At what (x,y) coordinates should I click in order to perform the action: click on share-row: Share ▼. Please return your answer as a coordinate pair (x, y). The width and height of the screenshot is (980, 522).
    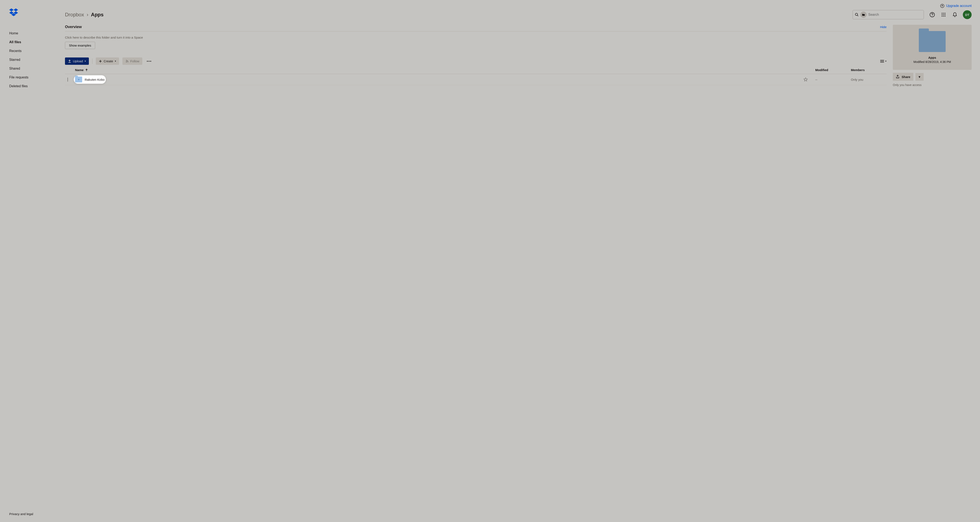
    Looking at the image, I should click on (932, 77).